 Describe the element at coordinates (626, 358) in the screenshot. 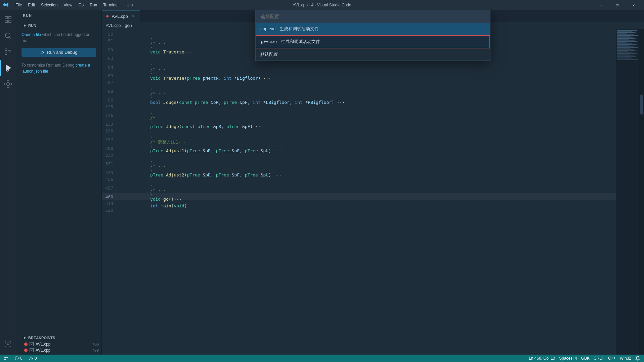

I see `status-platform: Win32` at that location.